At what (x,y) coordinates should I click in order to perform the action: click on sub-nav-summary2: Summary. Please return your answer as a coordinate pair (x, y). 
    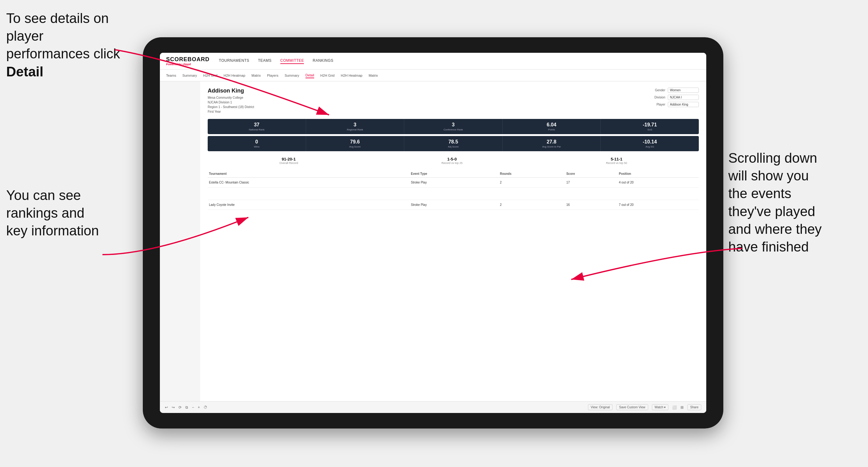
    Looking at the image, I should click on (292, 75).